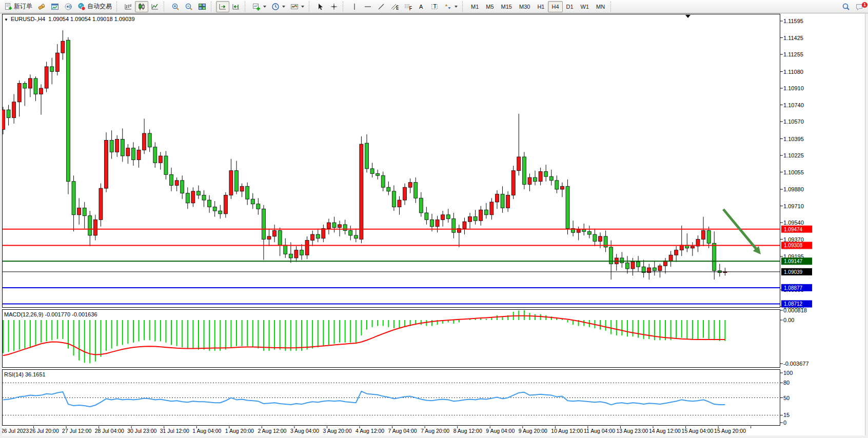 This screenshot has width=868, height=438. I want to click on svg-text: 1.09474, so click(793, 230).